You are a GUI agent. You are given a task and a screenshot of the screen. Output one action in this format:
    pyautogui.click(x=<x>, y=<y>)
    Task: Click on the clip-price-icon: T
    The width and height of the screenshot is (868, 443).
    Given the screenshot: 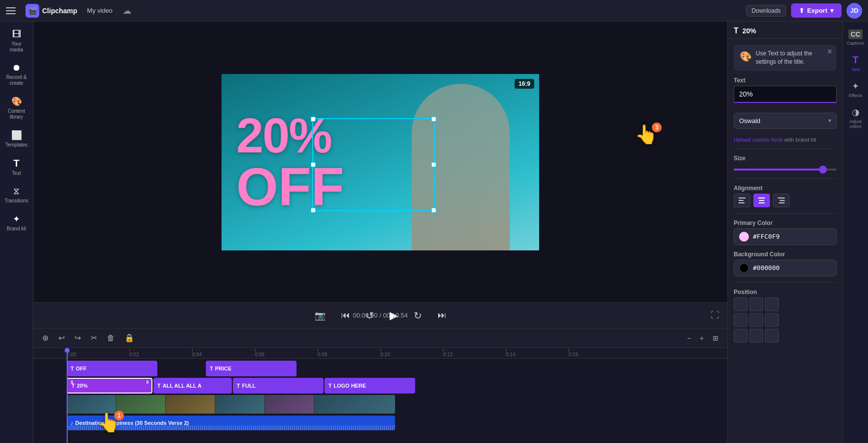 What is the action you would take?
    pyautogui.click(x=212, y=369)
    